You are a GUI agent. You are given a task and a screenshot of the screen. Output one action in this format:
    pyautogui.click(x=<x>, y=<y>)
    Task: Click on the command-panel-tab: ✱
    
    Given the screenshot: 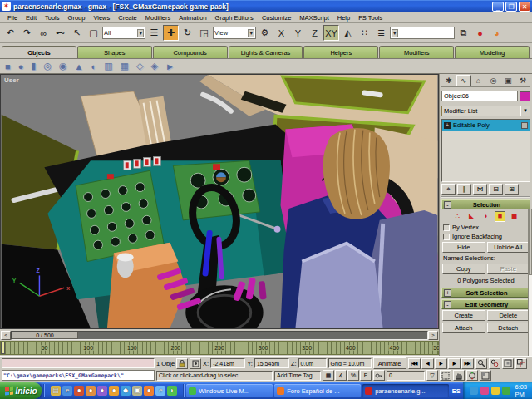 What is the action you would take?
    pyautogui.click(x=449, y=81)
    